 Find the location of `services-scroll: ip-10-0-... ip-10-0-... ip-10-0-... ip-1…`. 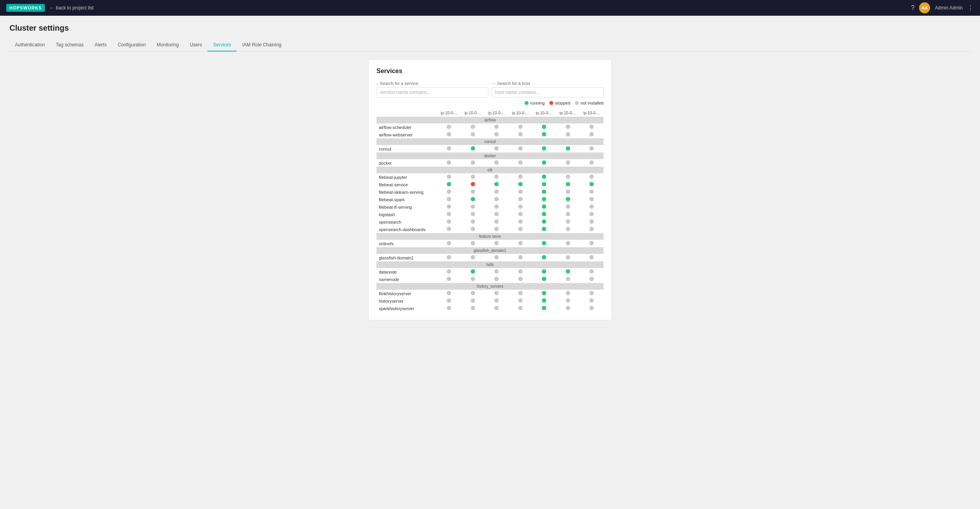

services-scroll: ip-10-0-... ip-10-0-... ip-10-0-... ip-1… is located at coordinates (490, 211).